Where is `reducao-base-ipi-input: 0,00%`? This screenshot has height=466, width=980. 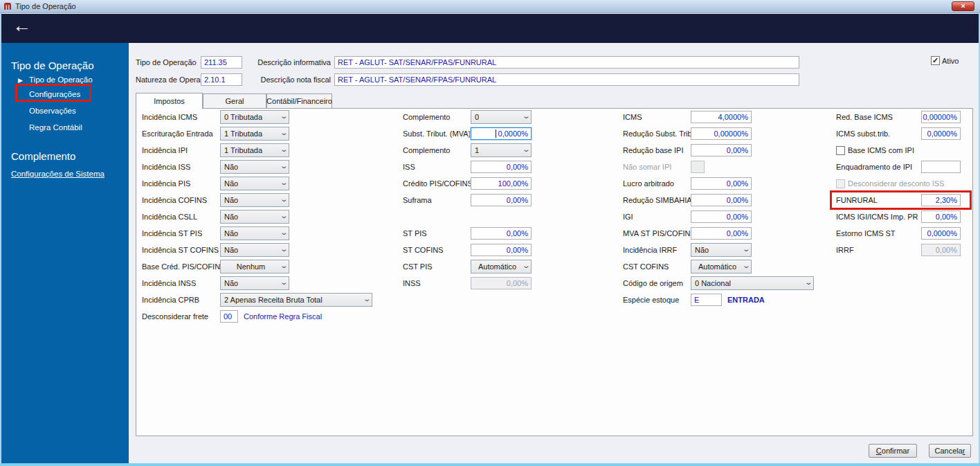 reducao-base-ipi-input: 0,00% is located at coordinates (721, 150).